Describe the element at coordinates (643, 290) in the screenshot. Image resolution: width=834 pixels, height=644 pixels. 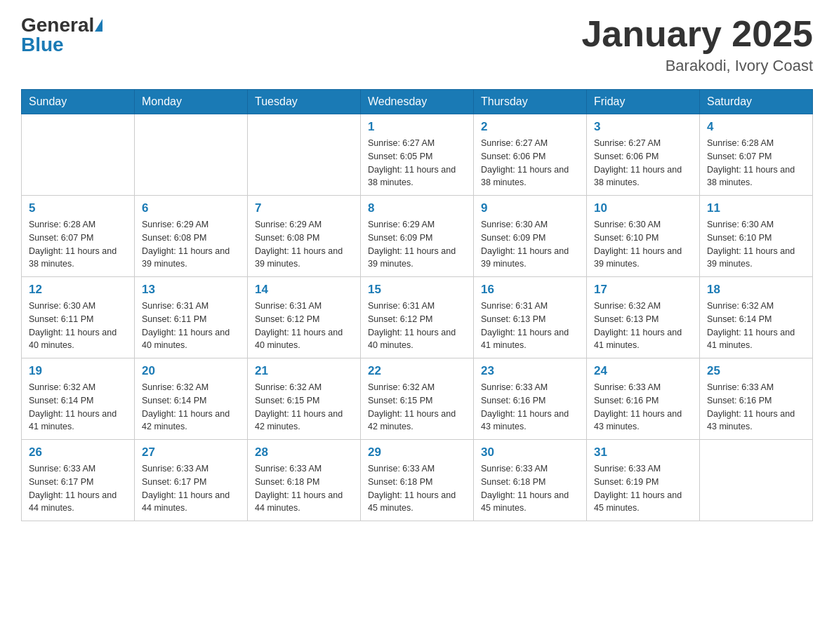
I see `day-number: 17` at that location.